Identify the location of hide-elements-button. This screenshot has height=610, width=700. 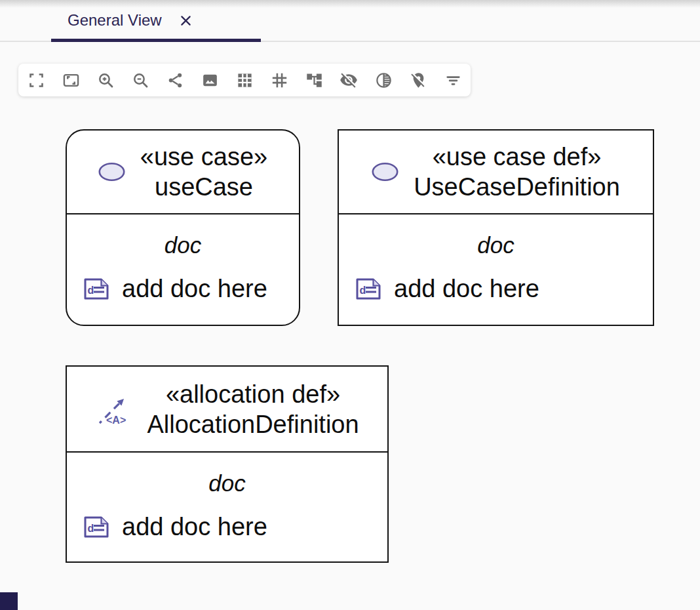
(349, 80).